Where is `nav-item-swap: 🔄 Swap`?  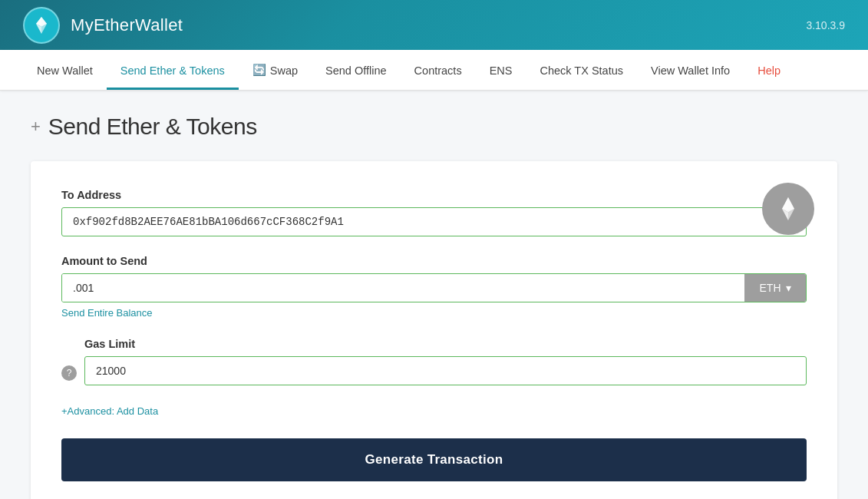
nav-item-swap: 🔄 Swap is located at coordinates (275, 70).